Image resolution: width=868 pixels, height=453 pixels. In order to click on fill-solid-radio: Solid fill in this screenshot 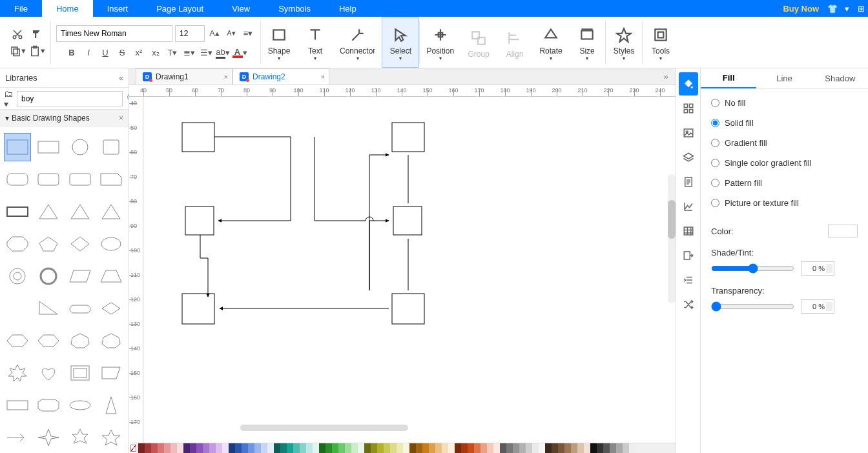, I will do `click(784, 123)`.